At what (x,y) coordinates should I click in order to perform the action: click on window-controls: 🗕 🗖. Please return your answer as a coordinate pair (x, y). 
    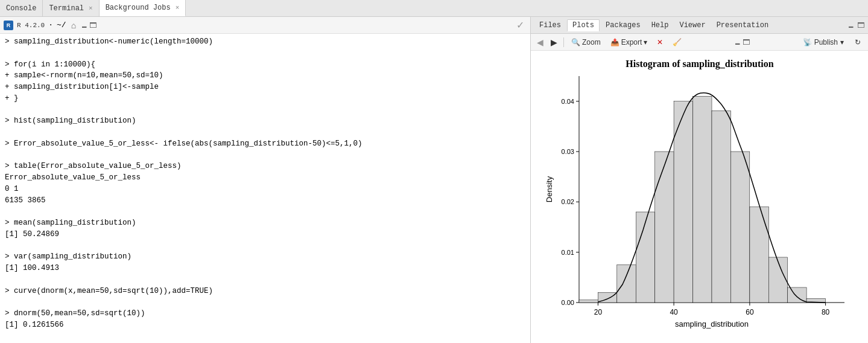
    Looking at the image, I should click on (89, 25).